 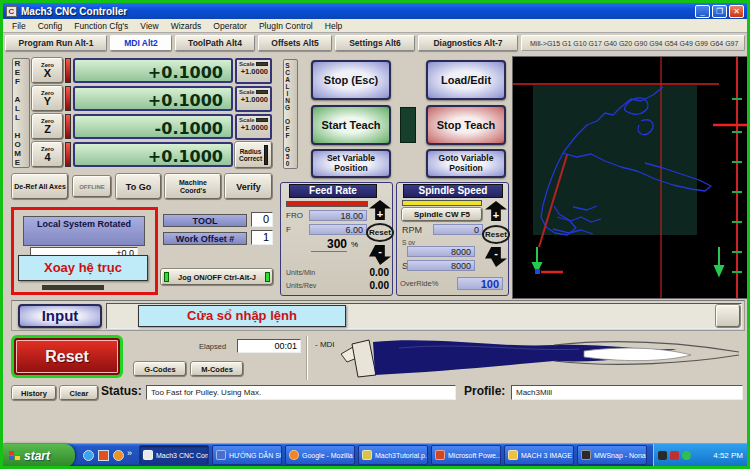 What do you see at coordinates (496, 234) in the screenshot?
I see `spindle-reset-button: Reset` at bounding box center [496, 234].